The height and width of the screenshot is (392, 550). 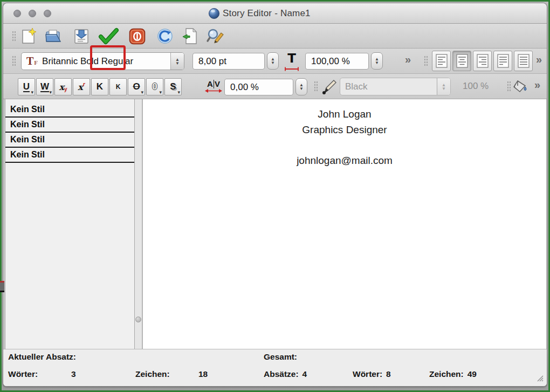 What do you see at coordinates (2, 287) in the screenshot?
I see `screen-edge-artifact` at bounding box center [2, 287].